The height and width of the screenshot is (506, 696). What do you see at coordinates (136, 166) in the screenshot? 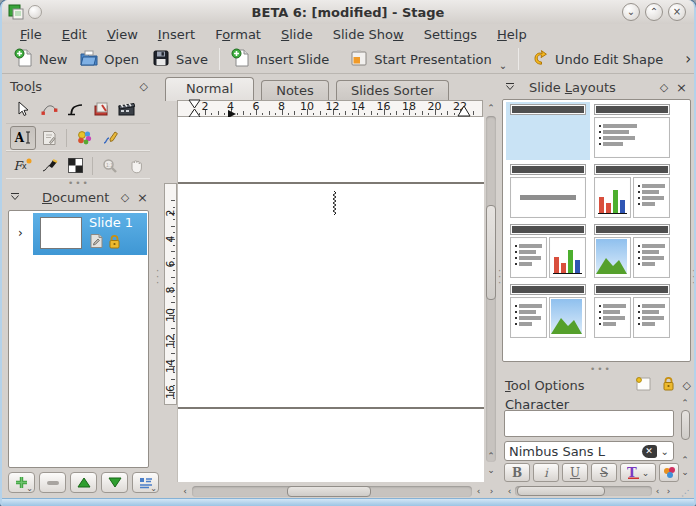
I see `pan-tool-button` at bounding box center [136, 166].